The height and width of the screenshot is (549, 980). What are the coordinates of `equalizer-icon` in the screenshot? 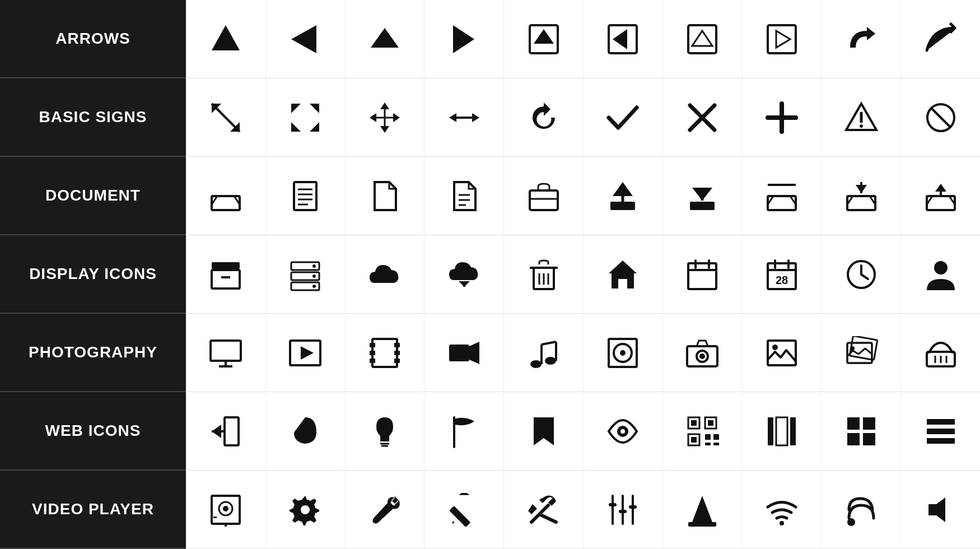 It's located at (623, 510).